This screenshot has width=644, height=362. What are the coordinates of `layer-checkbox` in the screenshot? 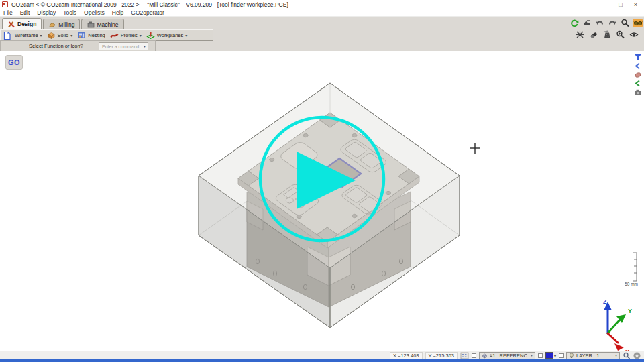 It's located at (561, 355).